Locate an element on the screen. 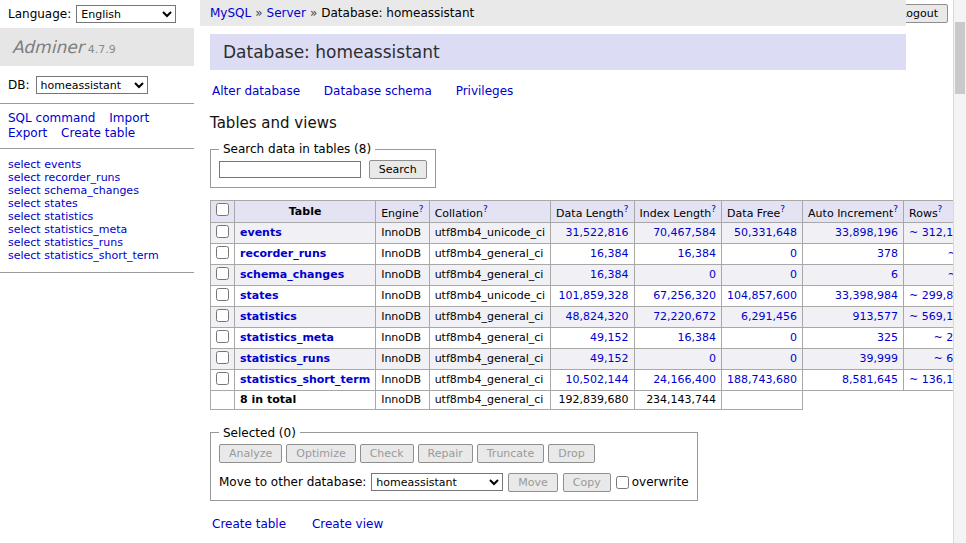 The width and height of the screenshot is (966, 543). create-view-link: Create view is located at coordinates (348, 524).